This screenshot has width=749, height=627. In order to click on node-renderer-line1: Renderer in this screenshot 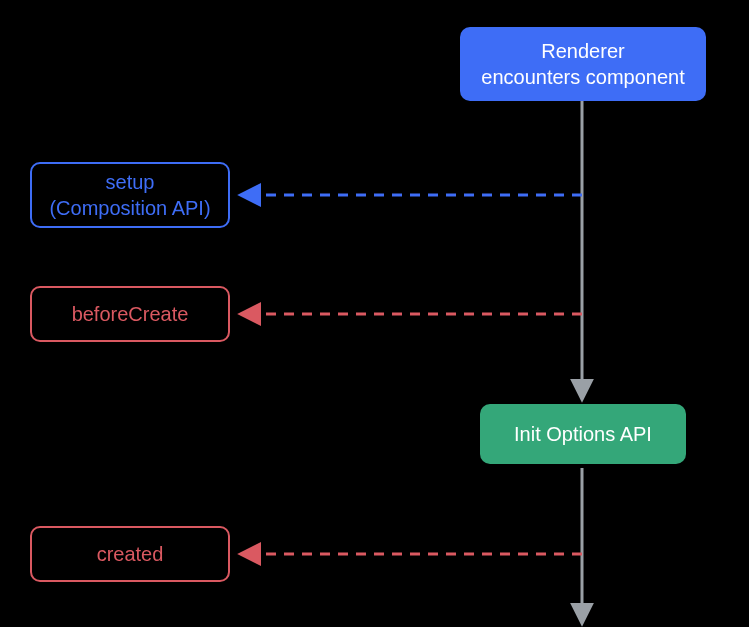, I will do `click(582, 51)`.